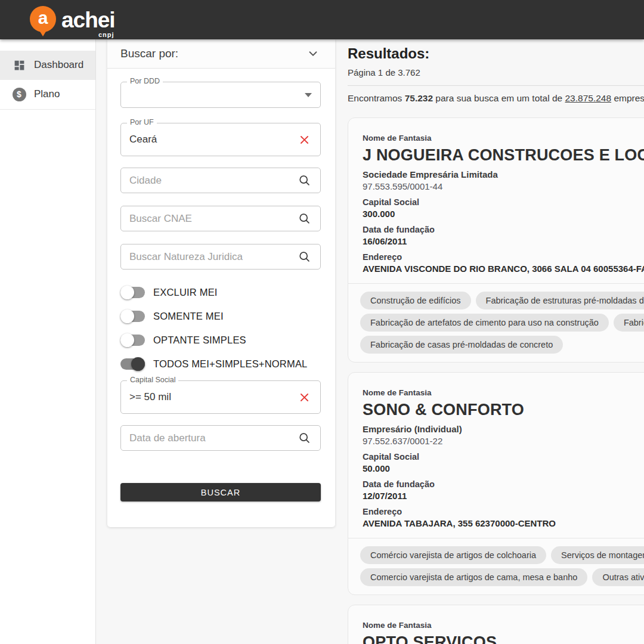  Describe the element at coordinates (221, 364) in the screenshot. I see `toggle-row: TODOS MEI+SIMPLES+NORMAL` at that location.